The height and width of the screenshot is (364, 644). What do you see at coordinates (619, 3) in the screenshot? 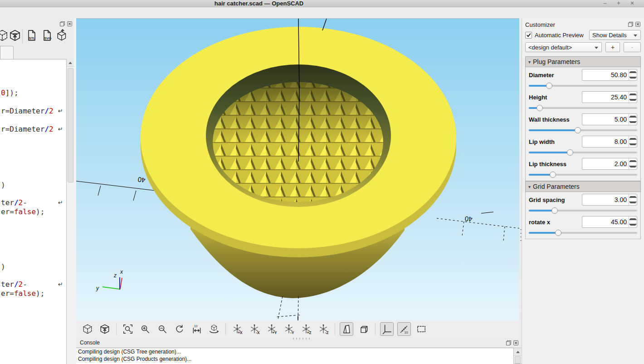
I see `maximize-button: +` at bounding box center [619, 3].